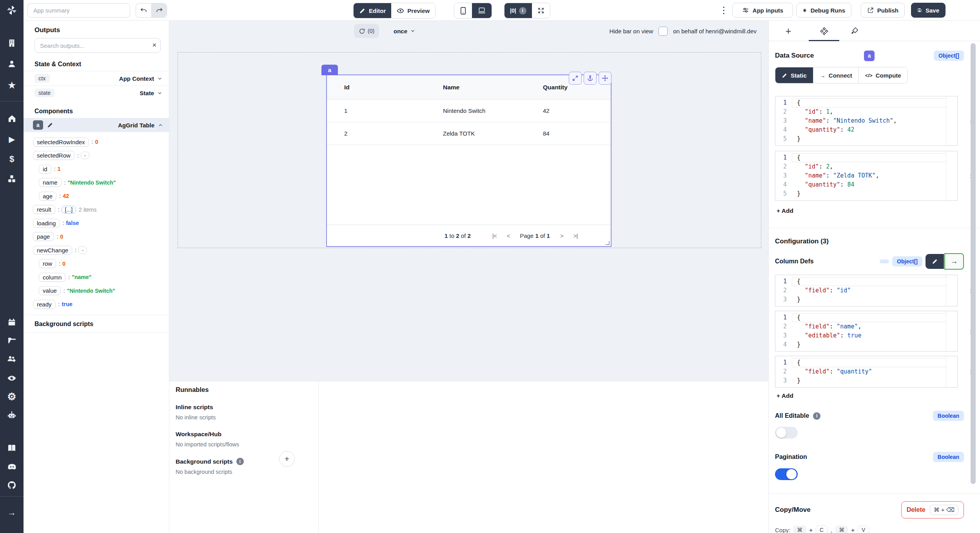 Image resolution: width=980 pixels, height=533 pixels. I want to click on phone-icon, so click(463, 11).